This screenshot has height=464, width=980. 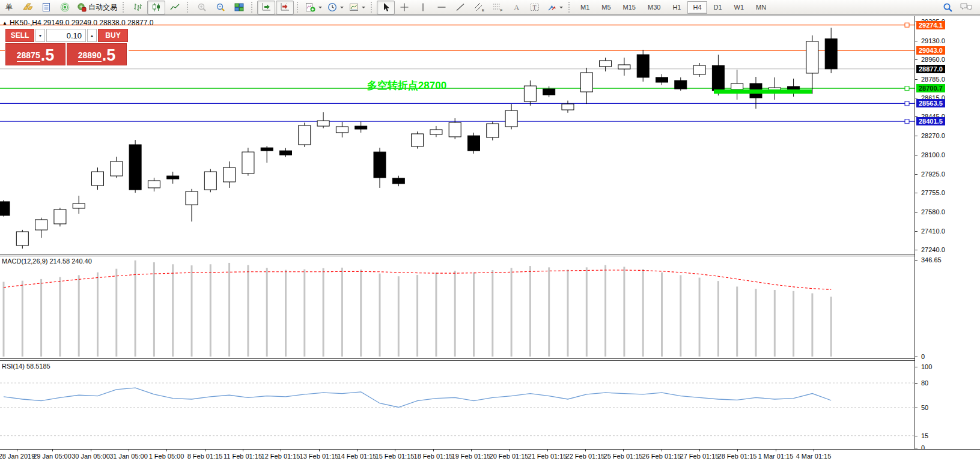 I want to click on time-axis-label: 26 Feb 01:15, so click(x=662, y=456).